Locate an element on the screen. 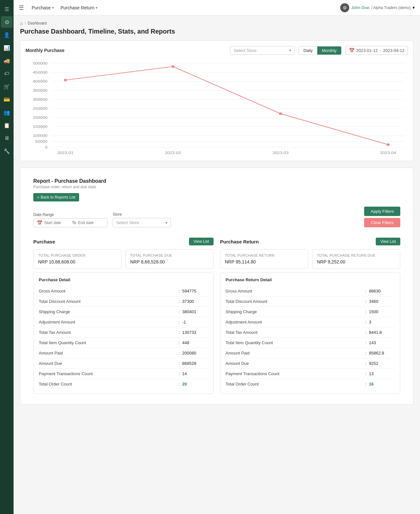 The height and width of the screenshot is (514, 420). svg-text: 400000 is located at coordinates (40, 81).